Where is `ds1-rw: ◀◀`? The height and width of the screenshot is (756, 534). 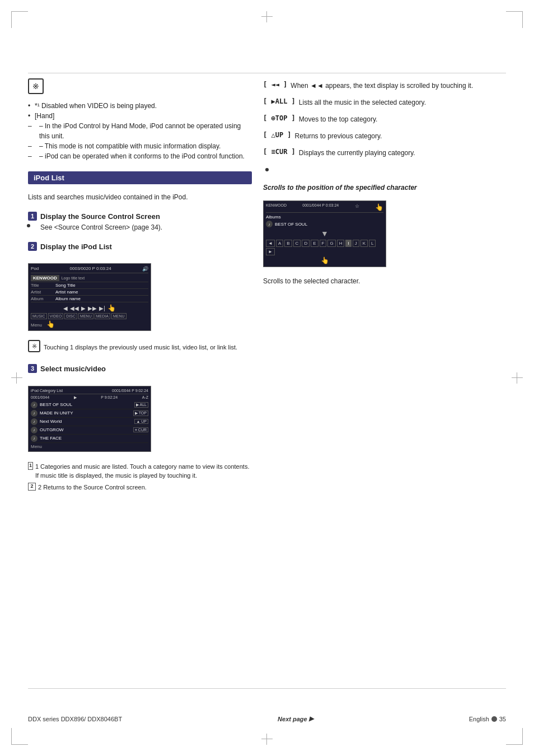
ds1-rw: ◀◀ is located at coordinates (74, 308).